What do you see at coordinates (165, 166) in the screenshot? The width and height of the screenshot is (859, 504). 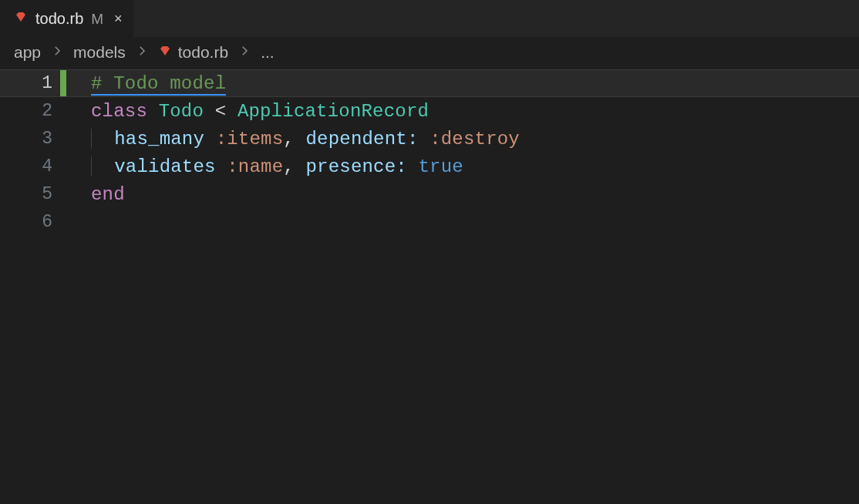 I see `token-method: validates` at bounding box center [165, 166].